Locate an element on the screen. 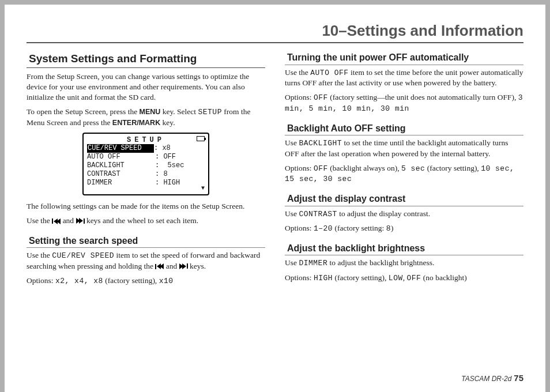 This screenshot has height=392, width=550. lcd-text: CONTRAST is located at coordinates (318, 214).